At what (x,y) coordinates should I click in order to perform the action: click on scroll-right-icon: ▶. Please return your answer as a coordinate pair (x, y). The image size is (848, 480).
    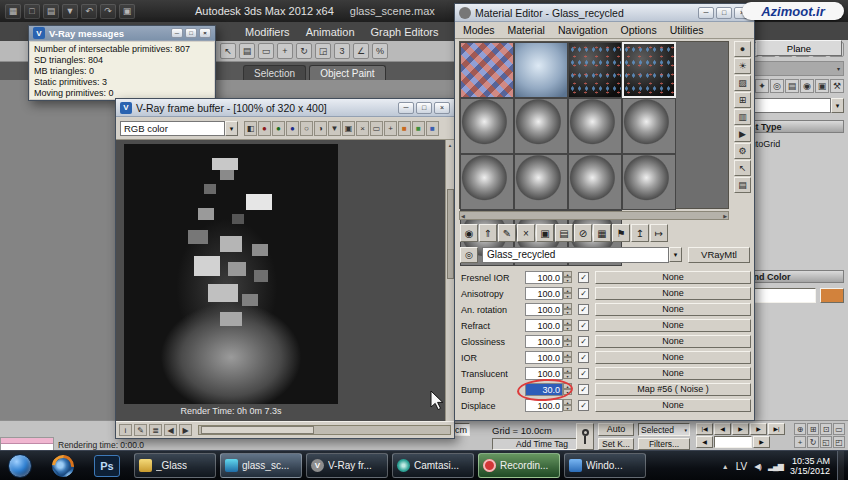
    Looking at the image, I should click on (725, 216).